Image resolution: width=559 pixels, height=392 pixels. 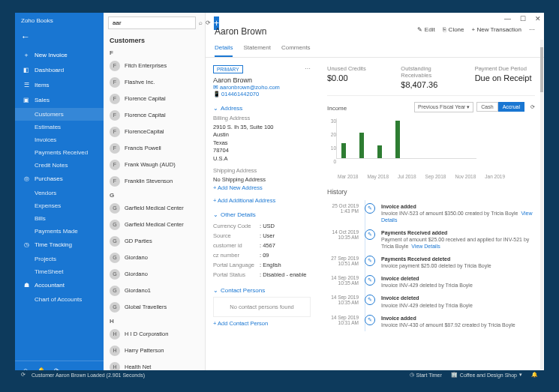 I want to click on tab-statement: Statement, so click(x=257, y=49).